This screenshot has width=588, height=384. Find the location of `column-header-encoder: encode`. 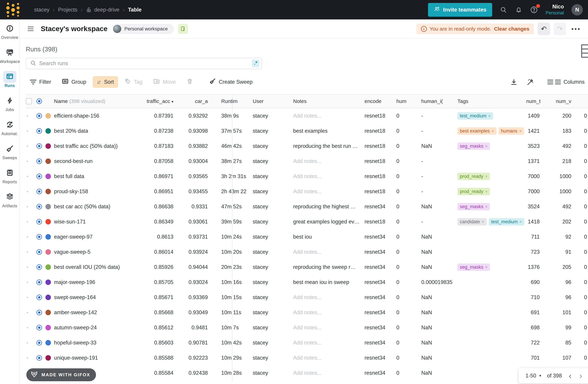

column-header-encoder: encode is located at coordinates (380, 101).